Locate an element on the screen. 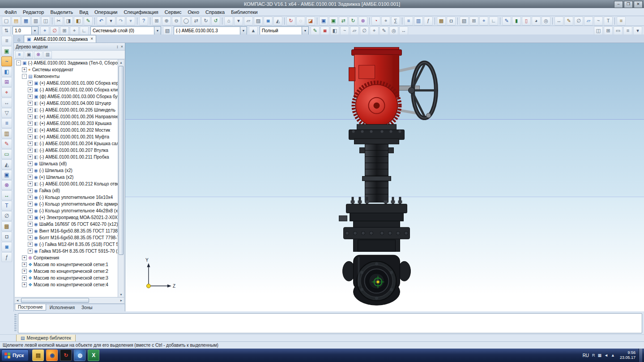 This screenshot has height=362, width=644. tree-item: - ▤ Компоненты is located at coordinates (66, 76).